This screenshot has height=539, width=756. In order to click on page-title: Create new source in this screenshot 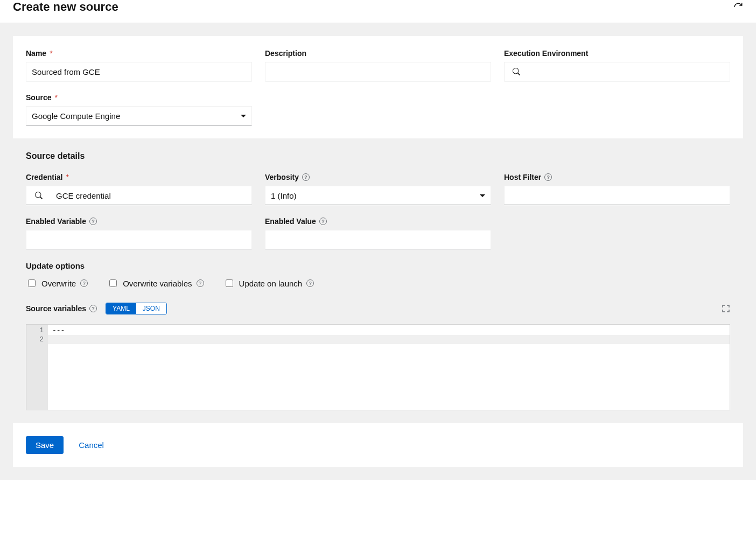, I will do `click(66, 7)`.